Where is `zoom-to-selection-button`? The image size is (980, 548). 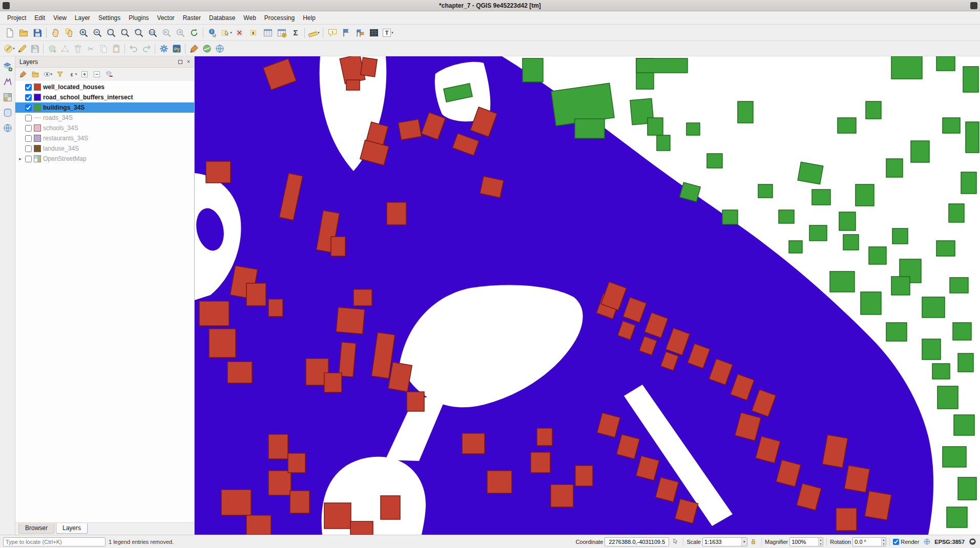
zoom-to-selection-button is located at coordinates (125, 33).